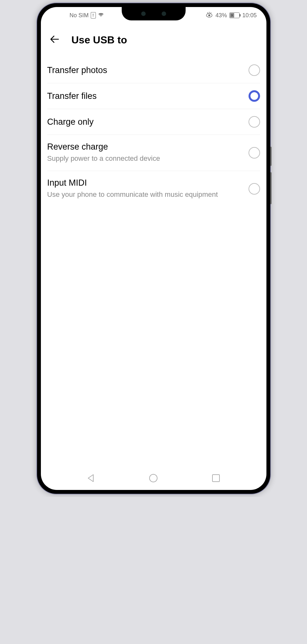 The width and height of the screenshot is (307, 644). What do you see at coordinates (145, 96) in the screenshot?
I see `option-title: Transfer files` at bounding box center [145, 96].